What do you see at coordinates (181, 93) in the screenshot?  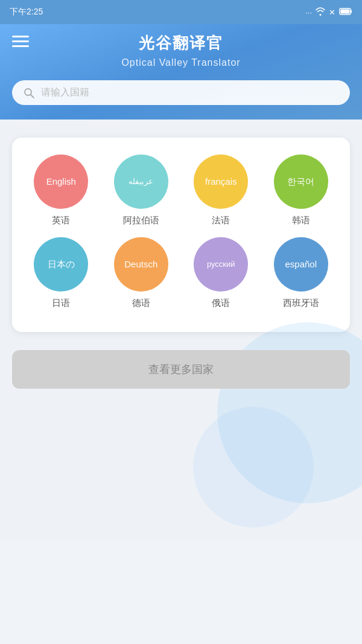 I see `search-bar: 请输入国籍` at bounding box center [181, 93].